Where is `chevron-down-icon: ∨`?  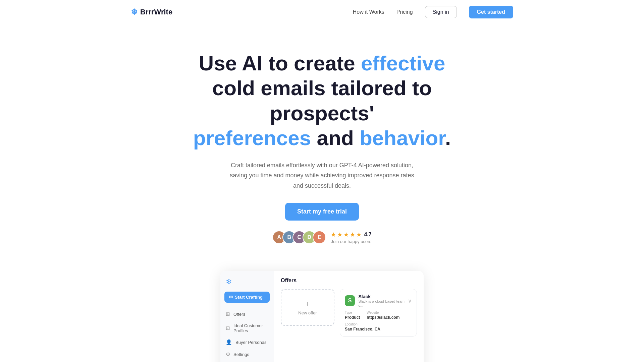 chevron-down-icon: ∨ is located at coordinates (410, 301).